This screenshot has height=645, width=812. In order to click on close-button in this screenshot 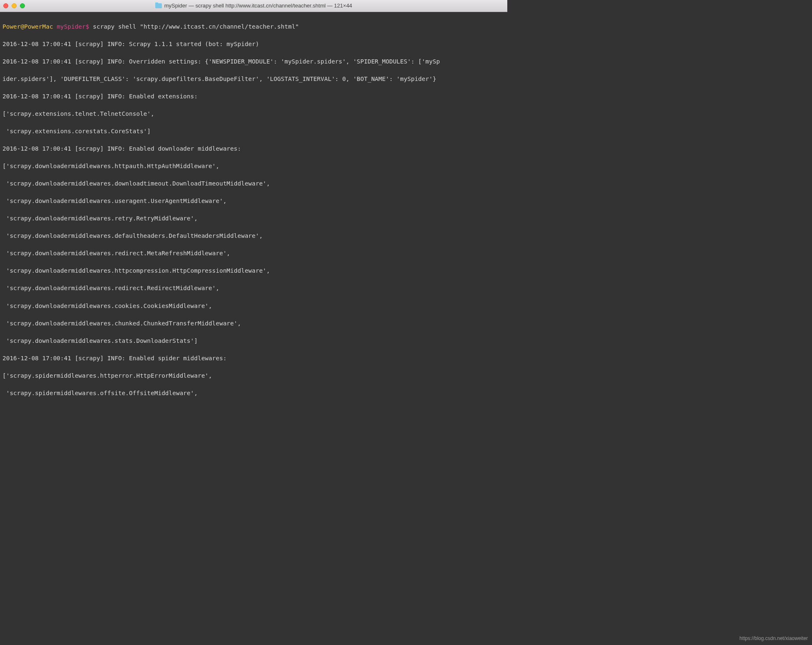, I will do `click(6, 6)`.